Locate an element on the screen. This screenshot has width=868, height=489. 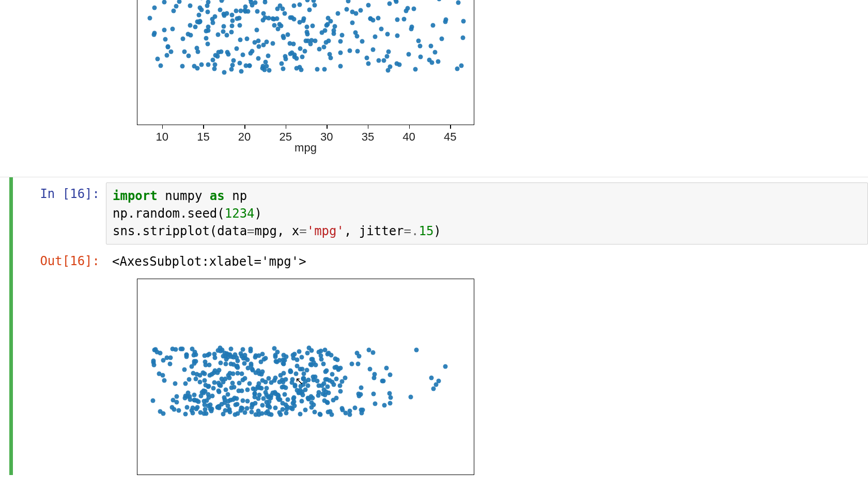
output-prompt: Out[16]: is located at coordinates (59, 259).